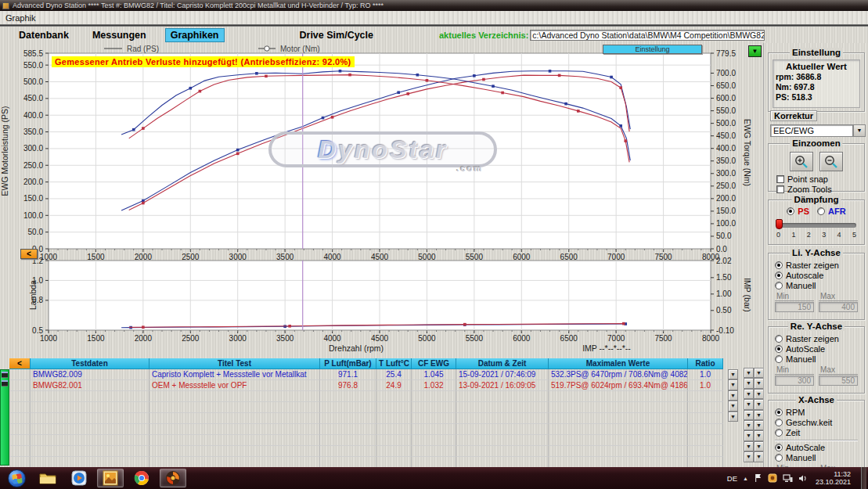 The height and width of the screenshot is (489, 868). I want to click on dyno-app-taskbar-button, so click(173, 478).